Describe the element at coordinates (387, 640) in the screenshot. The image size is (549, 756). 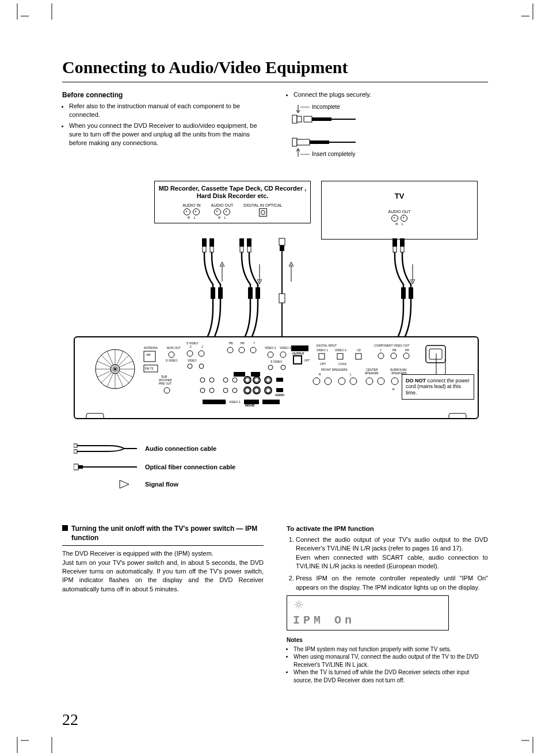
I see `notes-heading: Notes` at that location.